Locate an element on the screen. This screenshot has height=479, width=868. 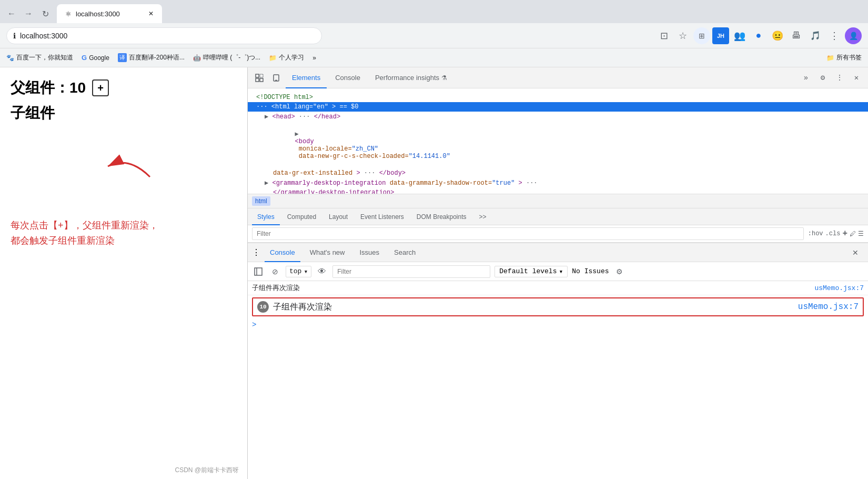
breadcrumb-bar: html is located at coordinates (558, 201).